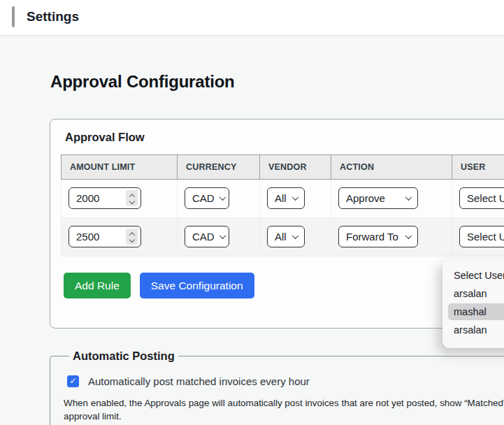 This screenshot has width=504, height=425. What do you see at coordinates (478, 168) in the screenshot?
I see `col-user: USER` at bounding box center [478, 168].